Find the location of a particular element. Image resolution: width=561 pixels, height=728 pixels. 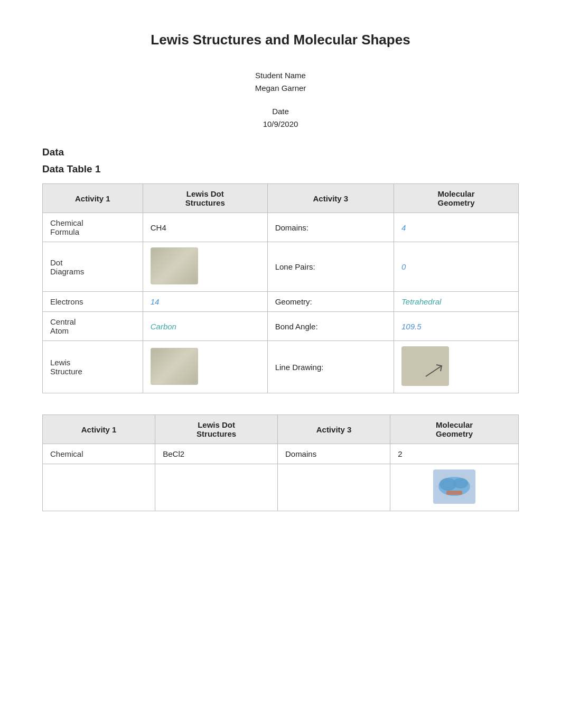

row3-act1-label: Electrons is located at coordinates (93, 302).